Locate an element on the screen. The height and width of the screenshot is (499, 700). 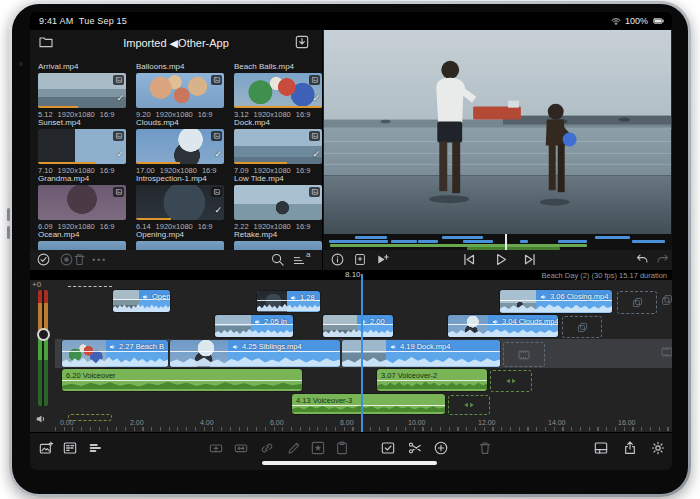
pencil-icon is located at coordinates (294, 448).